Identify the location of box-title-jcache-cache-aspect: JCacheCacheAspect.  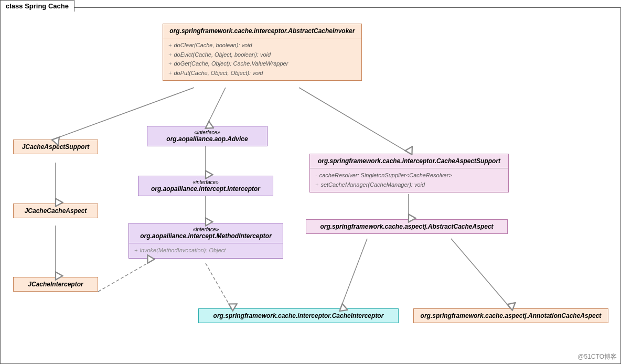
(56, 211).